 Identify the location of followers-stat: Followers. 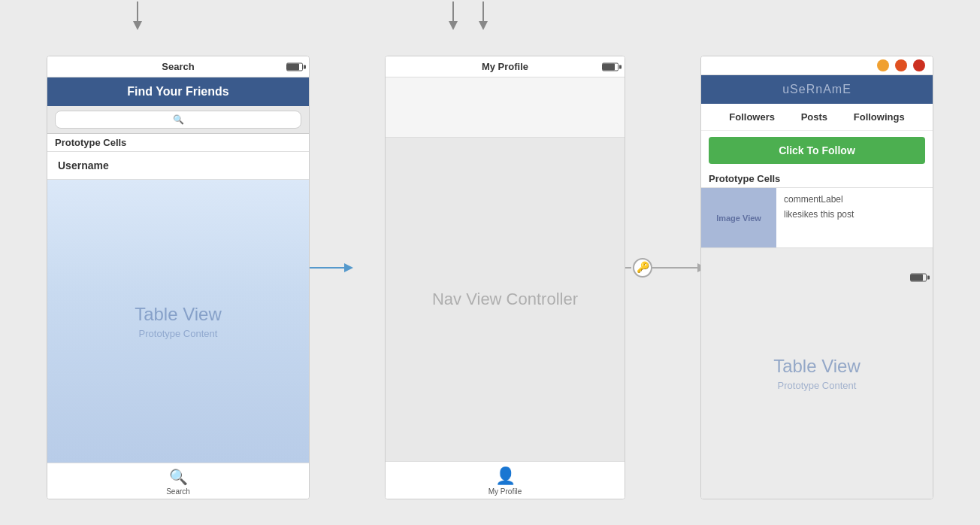
(752, 117).